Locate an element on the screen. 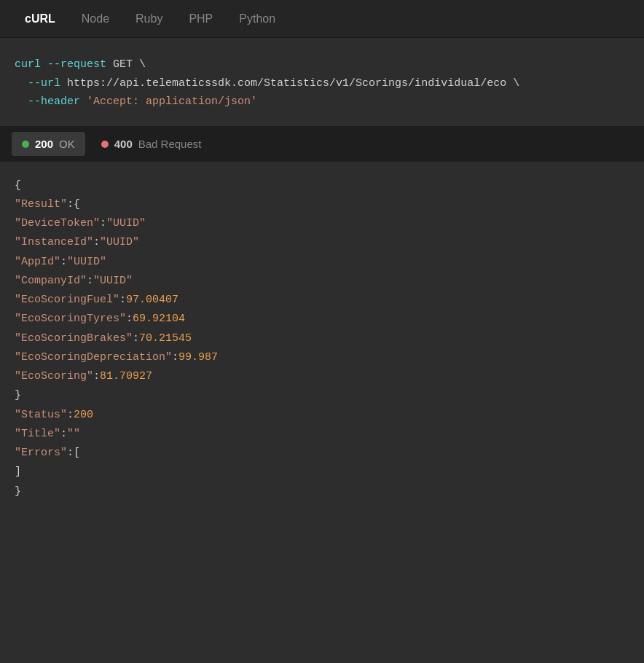  json-line-ecoscoringfuel: "EcoScoringFuel":97.00407 is located at coordinates (322, 300).